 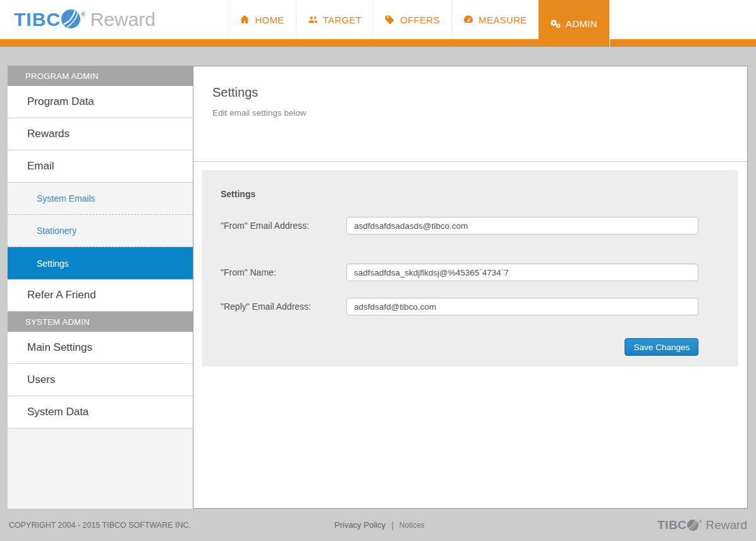 What do you see at coordinates (269, 20) in the screenshot?
I see `nav-tab-label: HOME` at bounding box center [269, 20].